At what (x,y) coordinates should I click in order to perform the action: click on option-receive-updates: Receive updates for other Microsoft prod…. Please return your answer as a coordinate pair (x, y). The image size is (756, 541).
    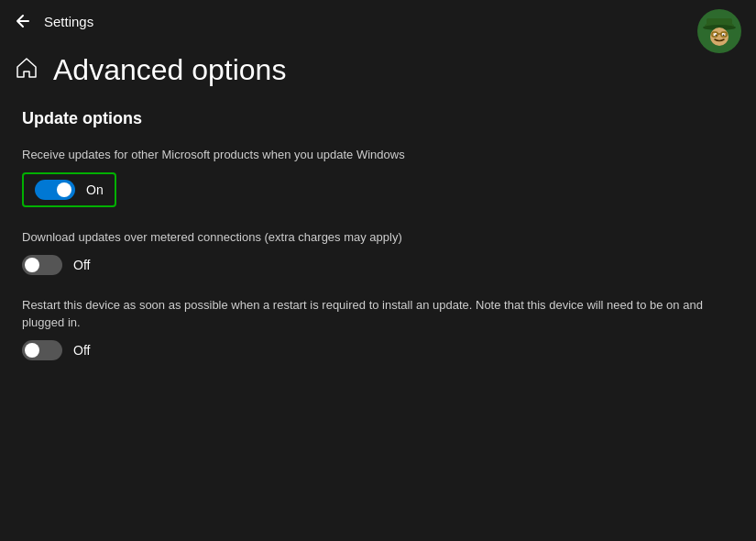
    Looking at the image, I should click on (378, 177).